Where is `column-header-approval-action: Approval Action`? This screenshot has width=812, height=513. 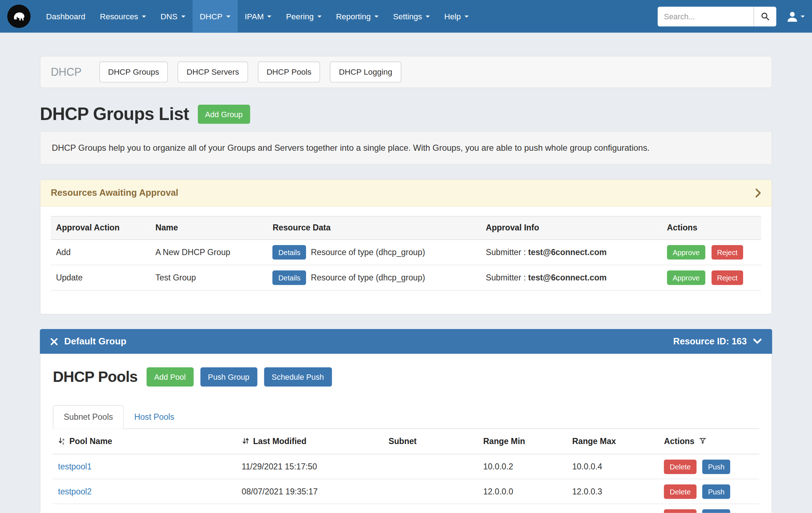 column-header-approval-action: Approval Action is located at coordinates (101, 228).